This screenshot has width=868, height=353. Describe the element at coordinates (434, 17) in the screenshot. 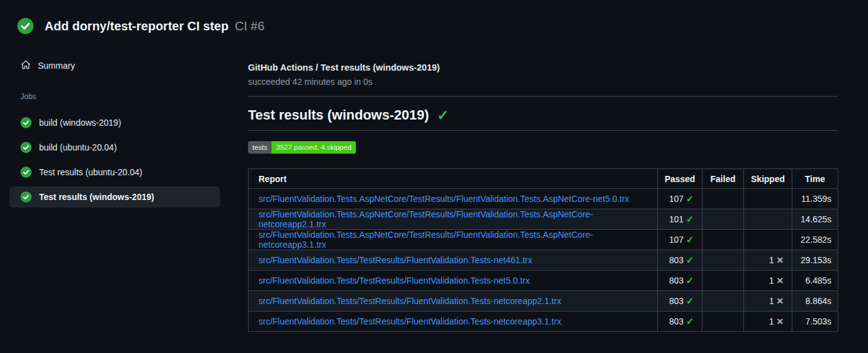

I see `run-header: Add dorny/test-reporter CI step CI #6` at that location.